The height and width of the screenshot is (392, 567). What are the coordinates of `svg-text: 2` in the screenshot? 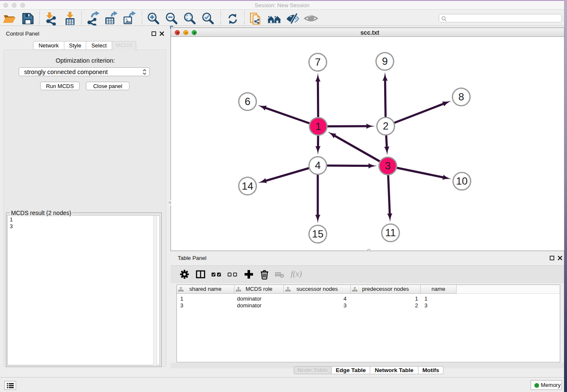 It's located at (386, 126).